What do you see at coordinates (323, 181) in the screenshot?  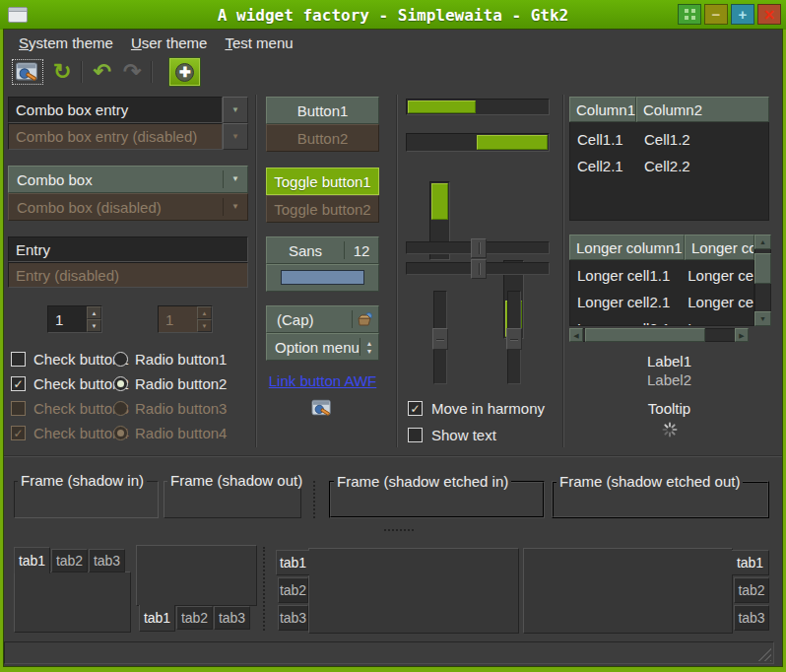 I see `toggle-button1: Toggle button1` at bounding box center [323, 181].